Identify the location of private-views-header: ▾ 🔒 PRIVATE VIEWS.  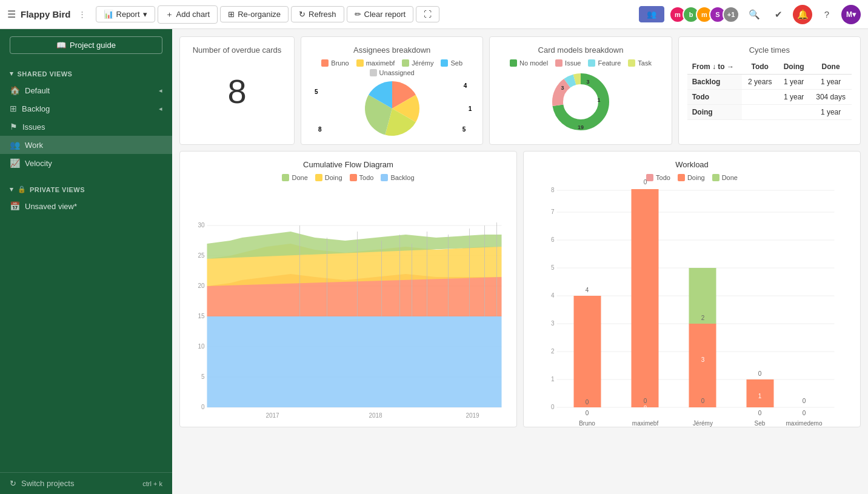
(86, 189).